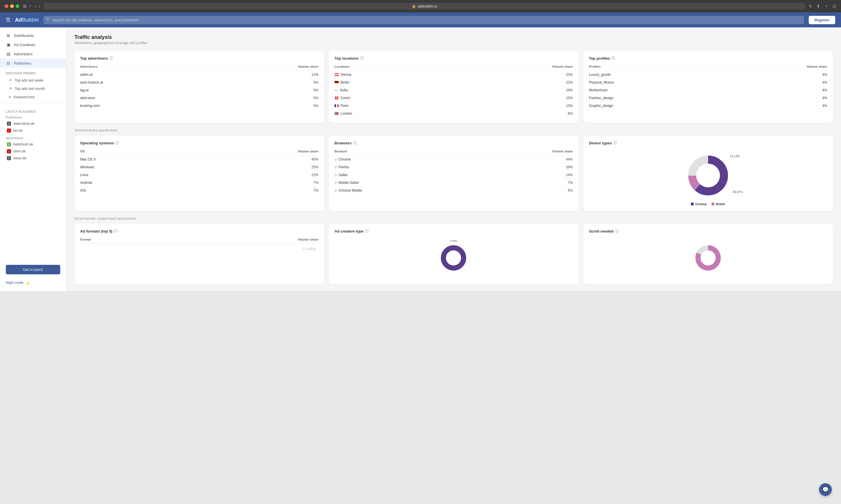 This screenshot has height=504, width=841. I want to click on technical-section-label: Technical device specifications, so click(454, 130).